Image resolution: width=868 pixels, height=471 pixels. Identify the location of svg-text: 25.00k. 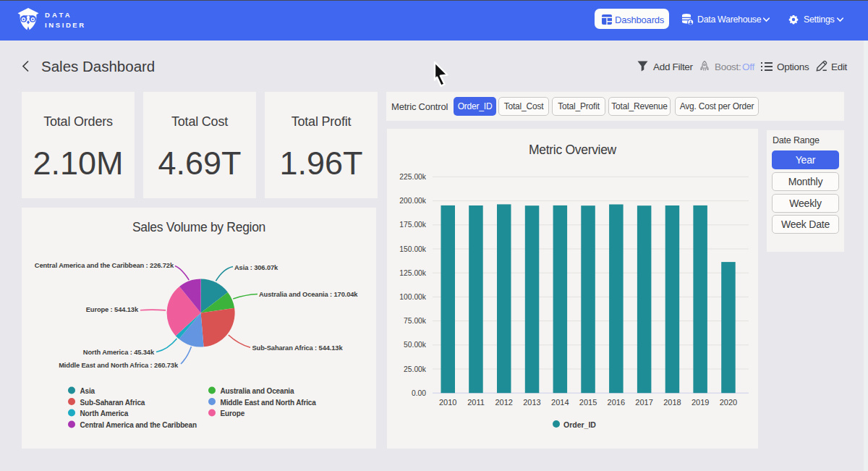
(415, 369).